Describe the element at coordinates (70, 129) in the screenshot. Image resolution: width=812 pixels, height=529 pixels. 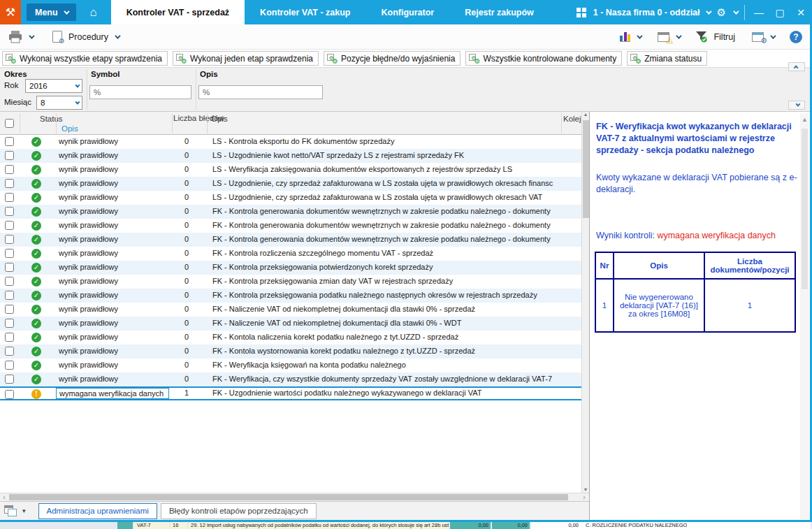
I see `col-status-opis: Opis` at that location.